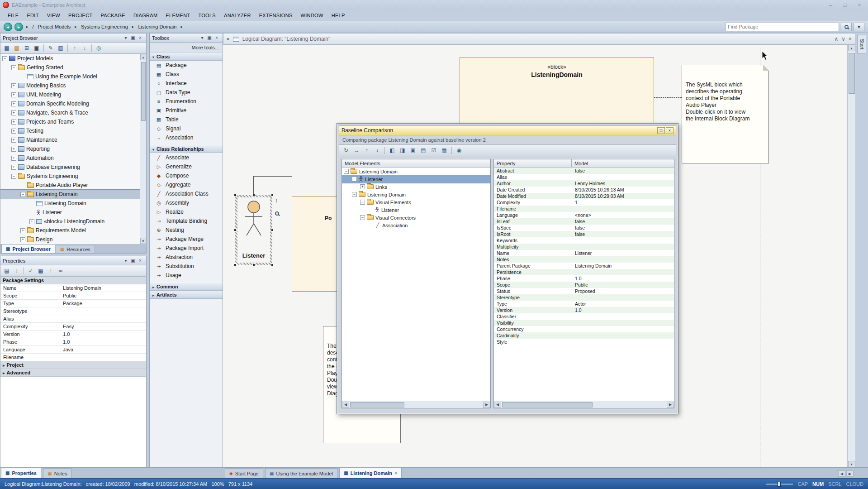 The width and height of the screenshot is (868, 489). What do you see at coordinates (186, 257) in the screenshot?
I see `tool-abstraction: ⇢Abstraction` at bounding box center [186, 257].